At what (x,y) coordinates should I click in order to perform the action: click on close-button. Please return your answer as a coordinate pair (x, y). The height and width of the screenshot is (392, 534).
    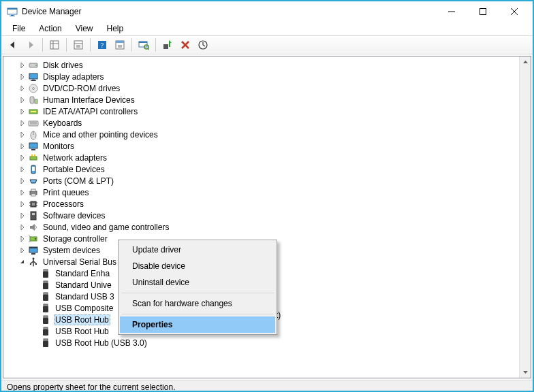
    Looking at the image, I should click on (514, 12).